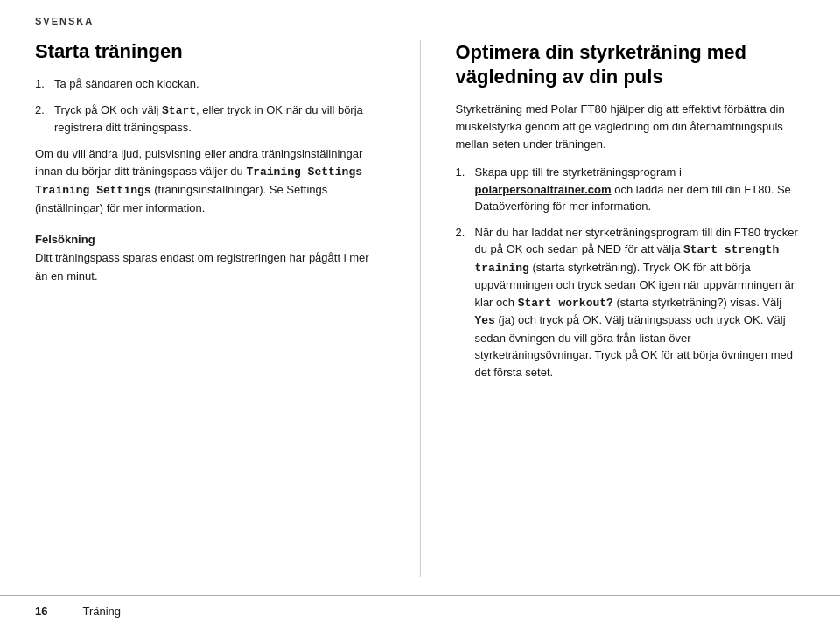 The height and width of the screenshot is (630, 840). What do you see at coordinates (220, 119) in the screenshot?
I see `item-text: Tryck på OK och välj Start, eller tryck …` at bounding box center [220, 119].